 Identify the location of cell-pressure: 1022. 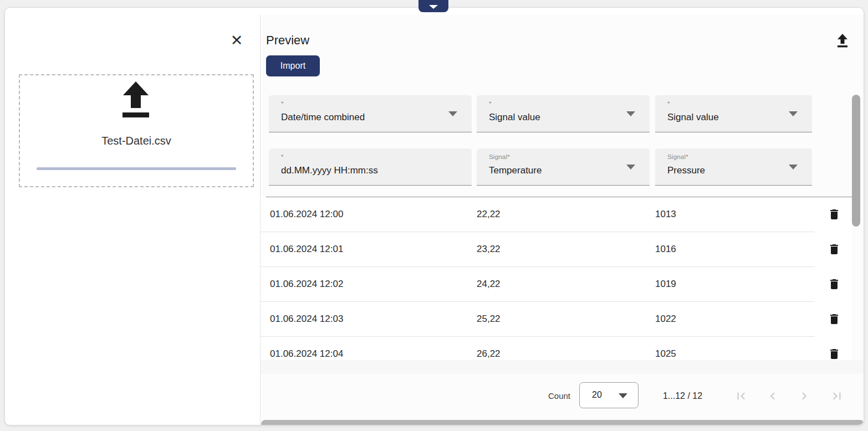
(666, 319).